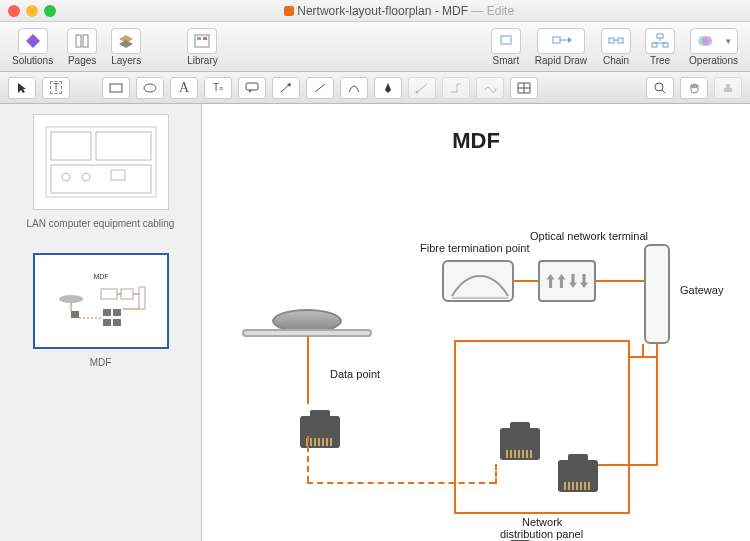 This screenshot has width=750, height=541. Describe the element at coordinates (32, 11) in the screenshot. I see `minimize-icon` at that location.